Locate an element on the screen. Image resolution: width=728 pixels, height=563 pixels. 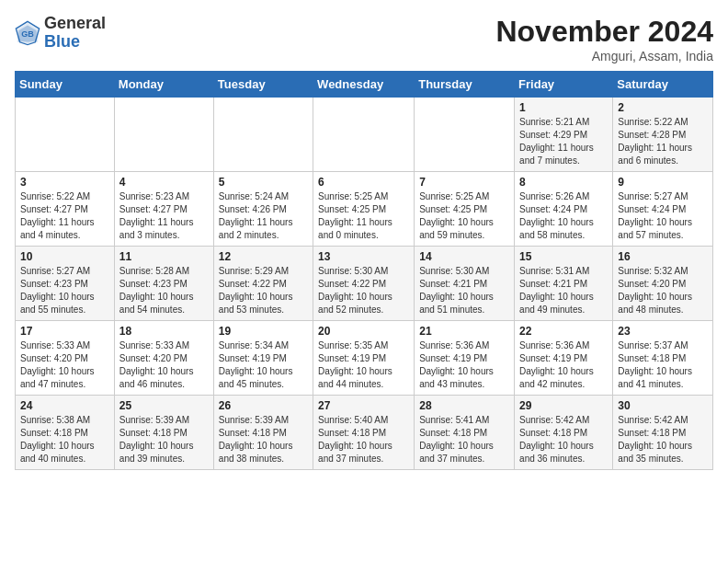
day-info: Sunrise: 5:37 AM Sunset: 4:18 PM Dayligh… is located at coordinates (663, 365).